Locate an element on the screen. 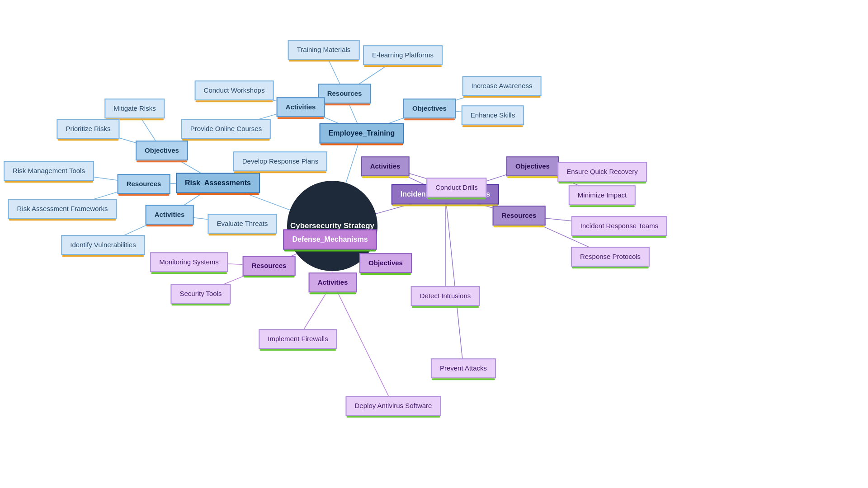 The height and width of the screenshot is (488, 868). node-box-ra_activities: Activities is located at coordinates (170, 215).